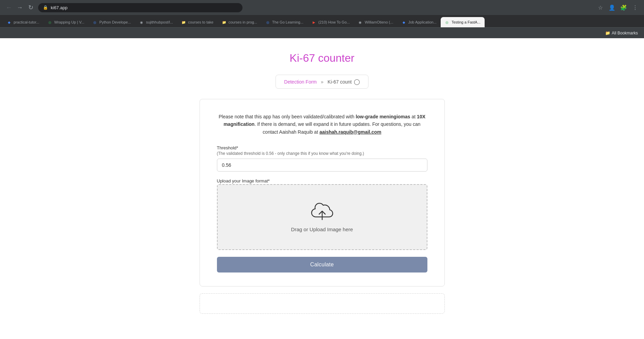  Describe the element at coordinates (413, 117) in the screenshot. I see `notice-middle: at` at that location.